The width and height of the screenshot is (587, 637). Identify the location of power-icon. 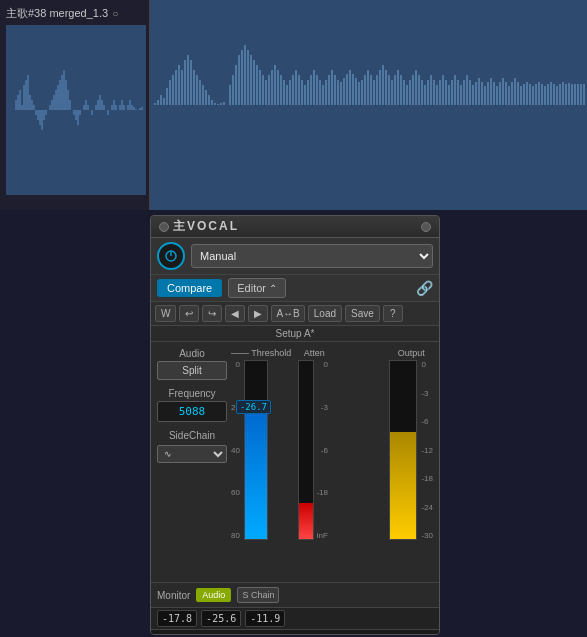
(171, 256).